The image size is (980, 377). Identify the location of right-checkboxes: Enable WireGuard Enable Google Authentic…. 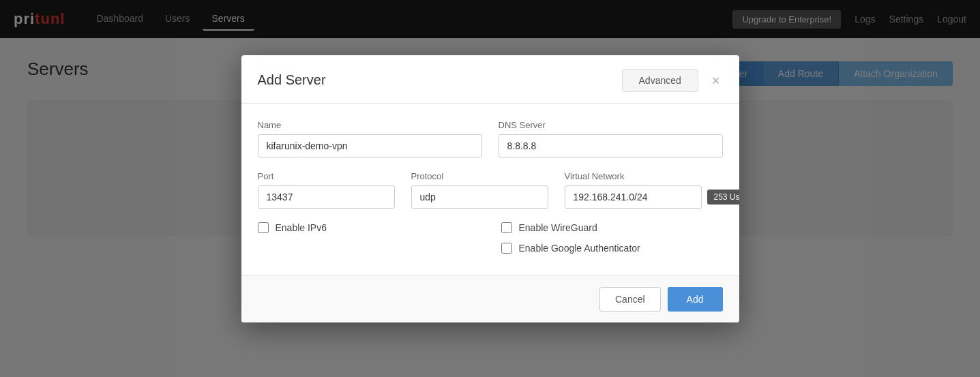
(612, 238).